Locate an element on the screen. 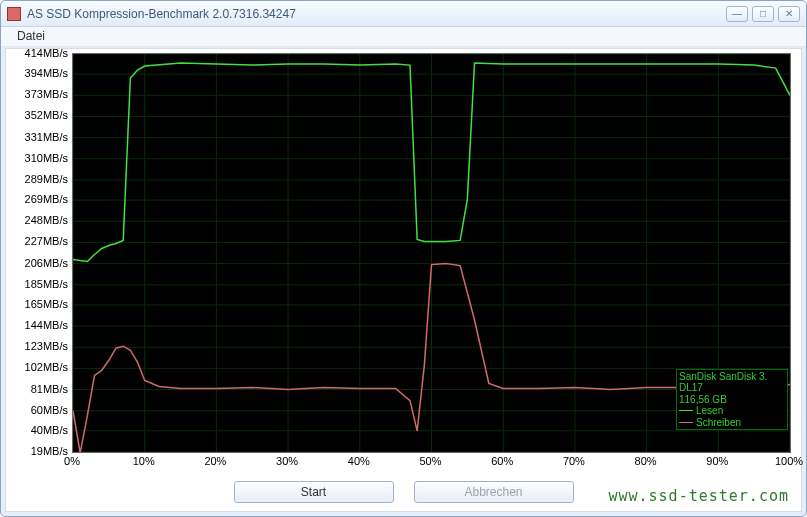  x-tick-label: 70% is located at coordinates (574, 461).